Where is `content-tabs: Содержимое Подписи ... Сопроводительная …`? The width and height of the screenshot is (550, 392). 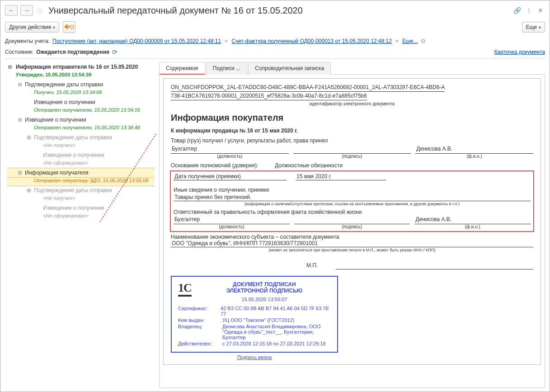 content-tabs: Содержимое Подписи ... Сопроводительная … is located at coordinates (352, 68).